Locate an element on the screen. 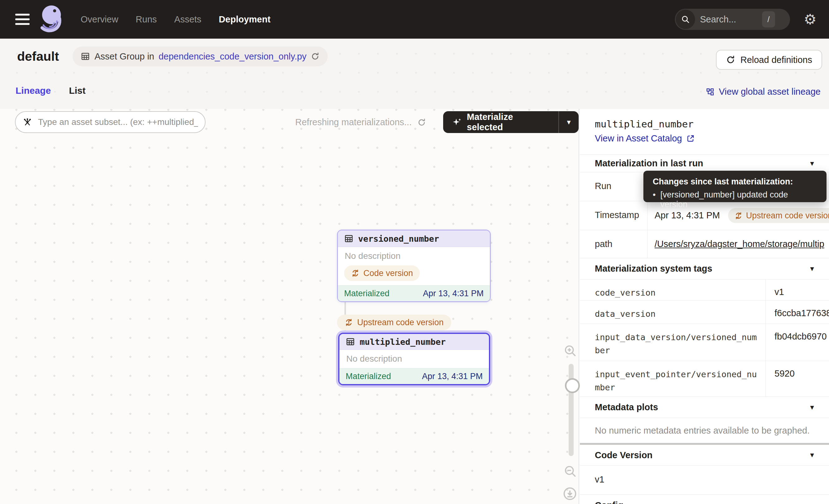  code-version-badge: Code version is located at coordinates (382, 273).